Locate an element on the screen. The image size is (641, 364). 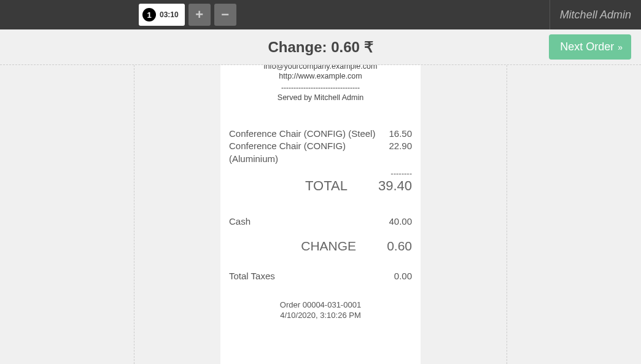
payment-row: Cash 40.00 is located at coordinates (320, 221).